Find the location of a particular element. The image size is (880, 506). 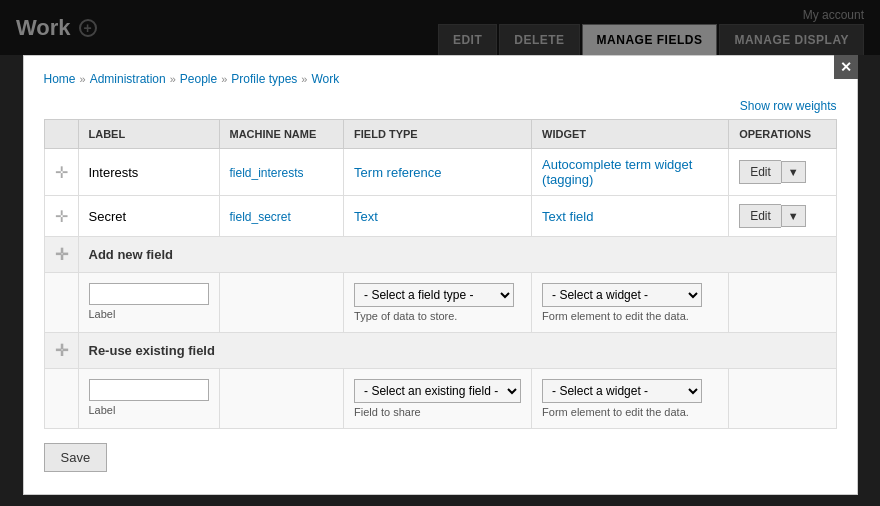

reuse-field-ops-cell is located at coordinates (782, 399).